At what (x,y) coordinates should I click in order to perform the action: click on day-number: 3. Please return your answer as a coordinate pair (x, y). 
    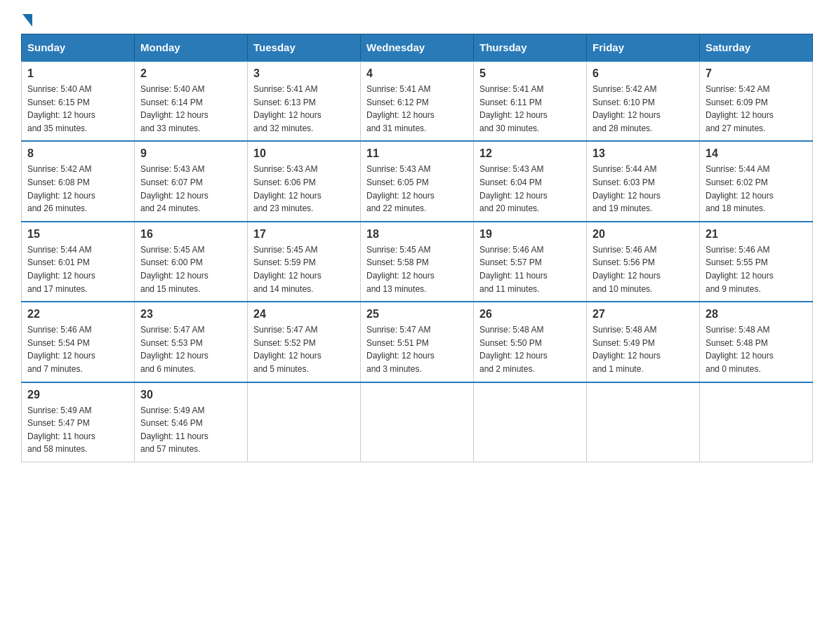
    Looking at the image, I should click on (304, 74).